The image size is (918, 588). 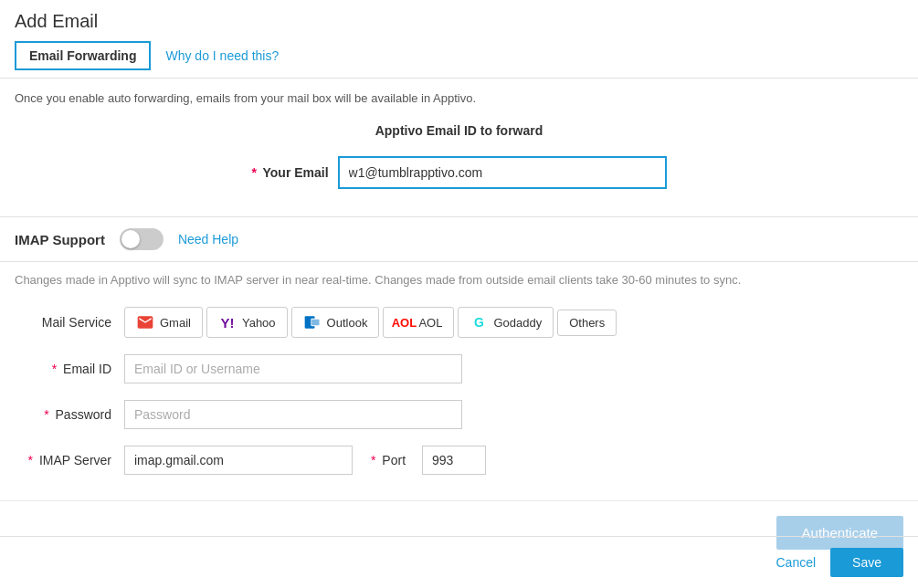 I want to click on gmail-label: Gmail, so click(x=175, y=323).